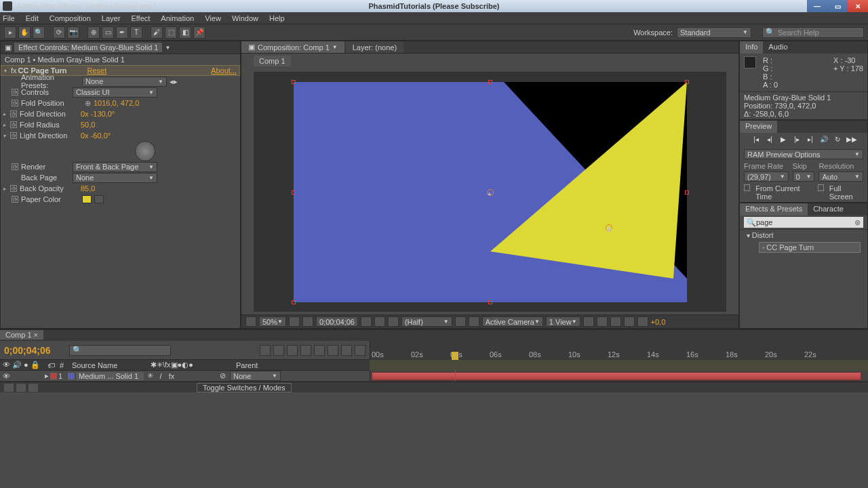 This screenshot has height=488, width=868. Describe the element at coordinates (817, 6) in the screenshot. I see `minimize-button: —` at that location.